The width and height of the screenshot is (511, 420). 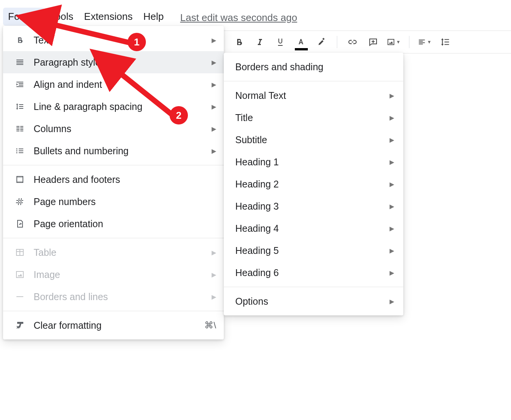 I want to click on sub-item-label: Heading 6, so click(x=312, y=273).